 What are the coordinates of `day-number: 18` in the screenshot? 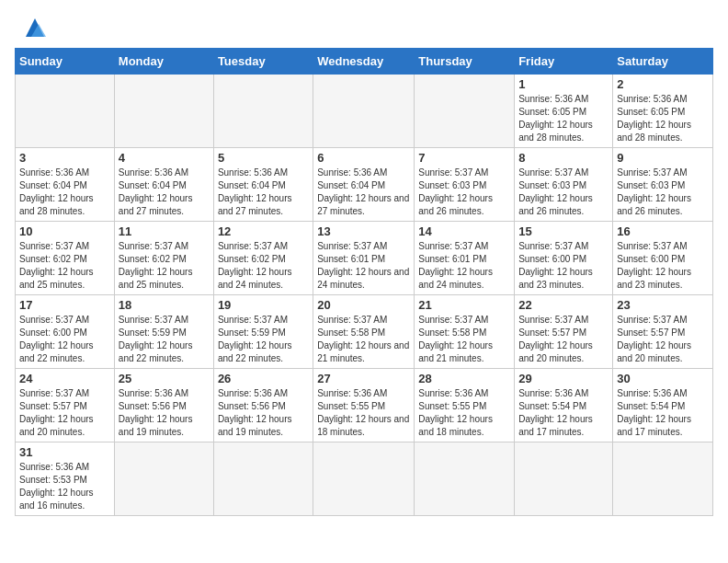 It's located at (164, 305).